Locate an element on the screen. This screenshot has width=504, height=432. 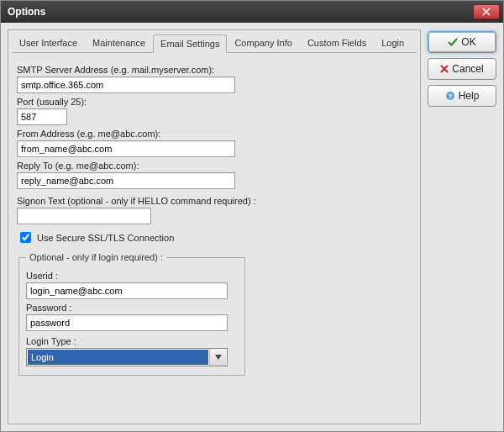
ssl-label: Use Secure SSL/TLS Connection is located at coordinates (106, 238).